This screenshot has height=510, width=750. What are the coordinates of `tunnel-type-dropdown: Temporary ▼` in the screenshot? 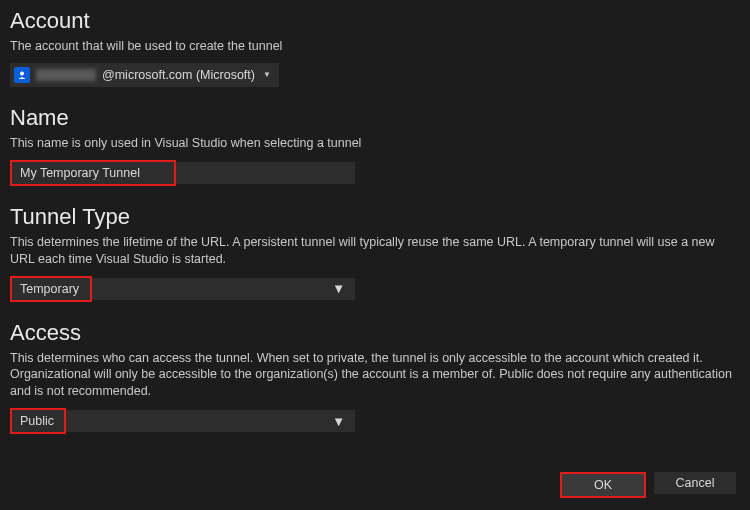 It's located at (375, 289).